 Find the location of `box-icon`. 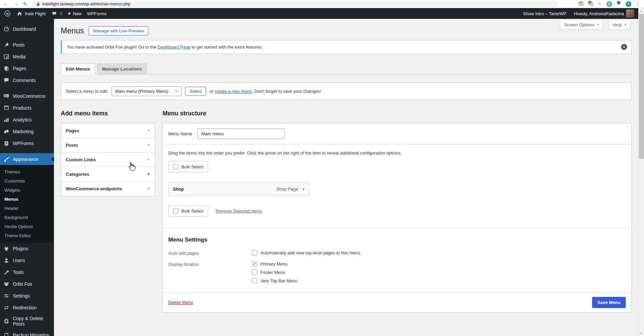

box-icon is located at coordinates (6, 108).